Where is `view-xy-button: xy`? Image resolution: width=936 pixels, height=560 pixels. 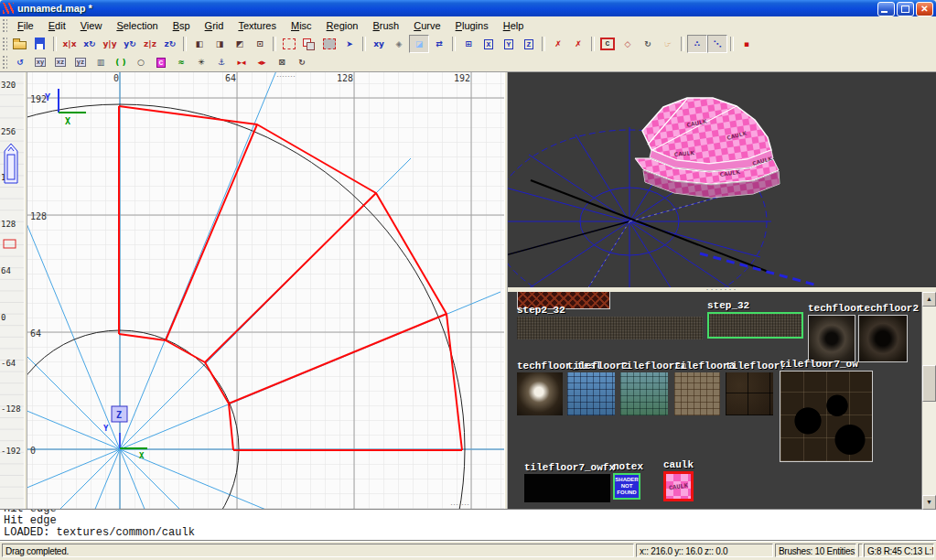
view-xy-button: xy is located at coordinates (40, 62).